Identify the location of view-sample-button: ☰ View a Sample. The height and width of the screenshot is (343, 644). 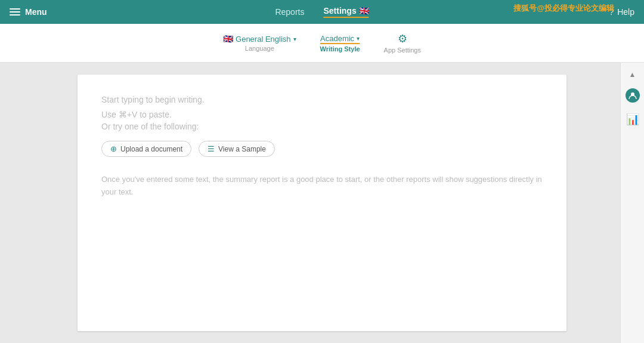
(237, 149).